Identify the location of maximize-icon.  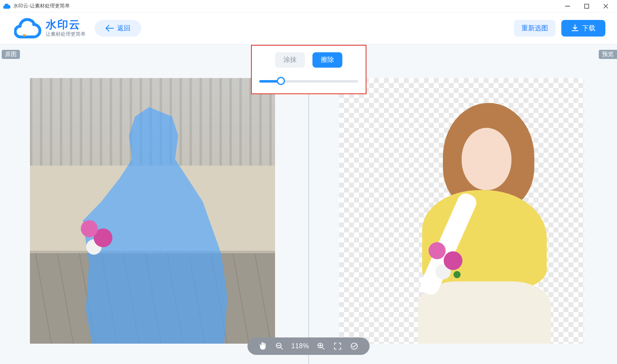
(587, 6).